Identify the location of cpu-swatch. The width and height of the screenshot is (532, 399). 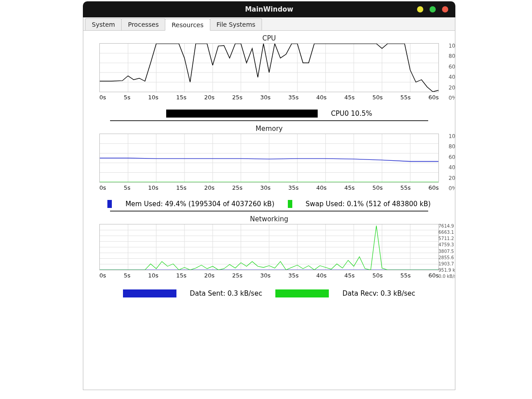
(242, 114).